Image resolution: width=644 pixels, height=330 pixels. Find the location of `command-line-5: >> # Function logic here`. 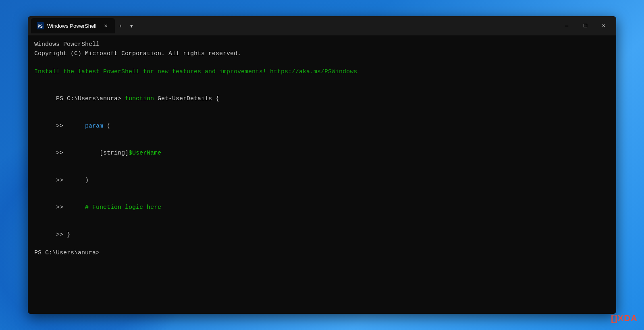

command-line-5: >> # Function logic here is located at coordinates (322, 208).